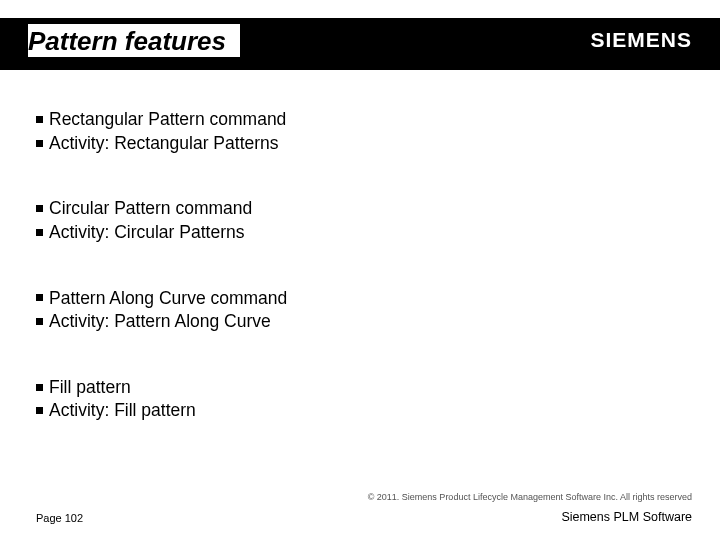 The width and height of the screenshot is (720, 540). What do you see at coordinates (162, 209) in the screenshot?
I see `bullet-item: Circular Pattern command` at bounding box center [162, 209].